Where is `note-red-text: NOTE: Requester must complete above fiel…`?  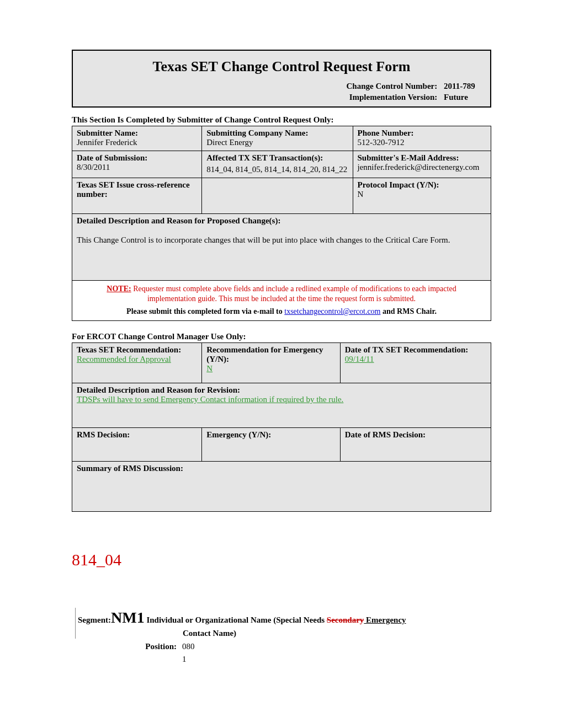 note-red-text: NOTE: Requester must complete above fiel… is located at coordinates (282, 295).